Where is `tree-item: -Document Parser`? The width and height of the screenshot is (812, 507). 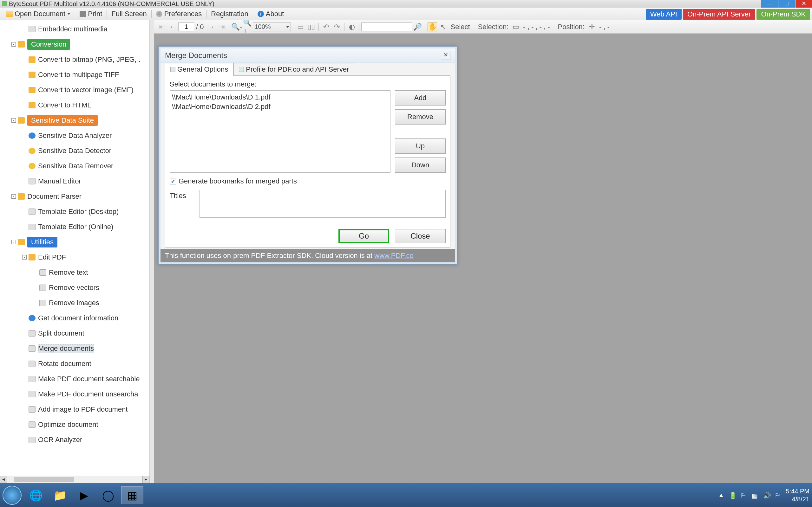 tree-item: -Document Parser is located at coordinates (76, 196).